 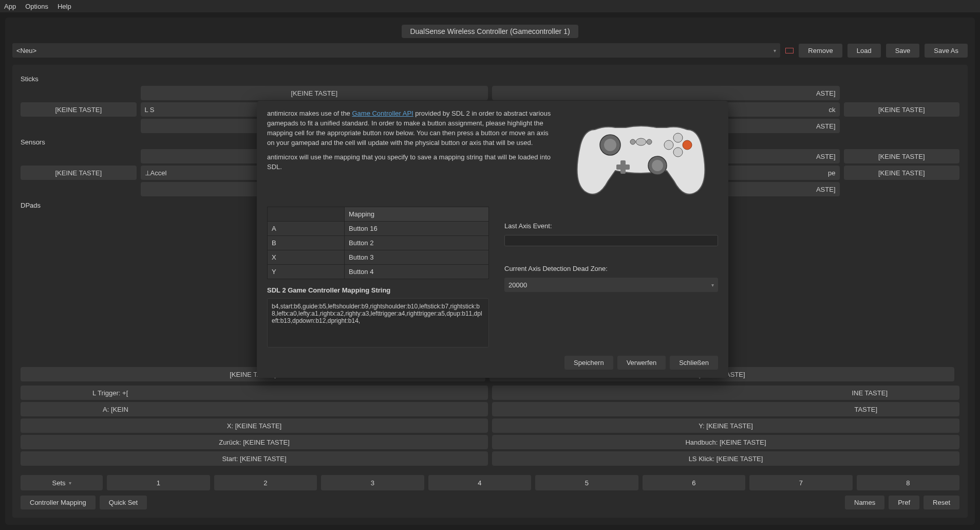 I want to click on mapping-header-blank, so click(x=306, y=214).